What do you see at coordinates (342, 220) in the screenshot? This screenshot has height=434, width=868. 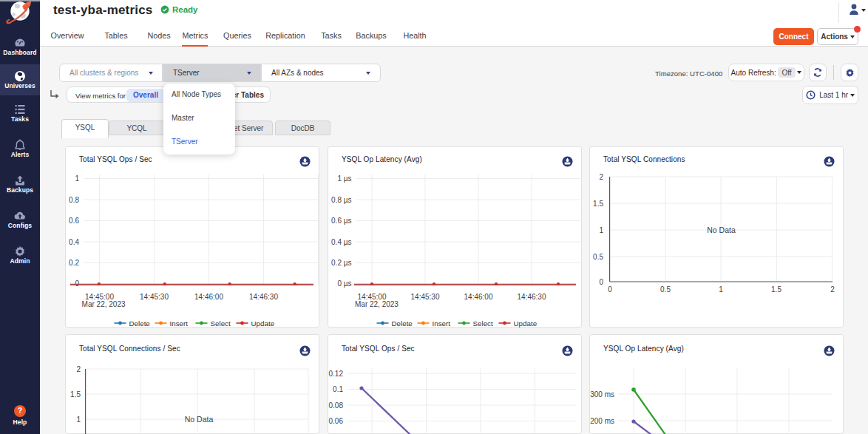 I see `svg-text: 0.6 µs` at bounding box center [342, 220].